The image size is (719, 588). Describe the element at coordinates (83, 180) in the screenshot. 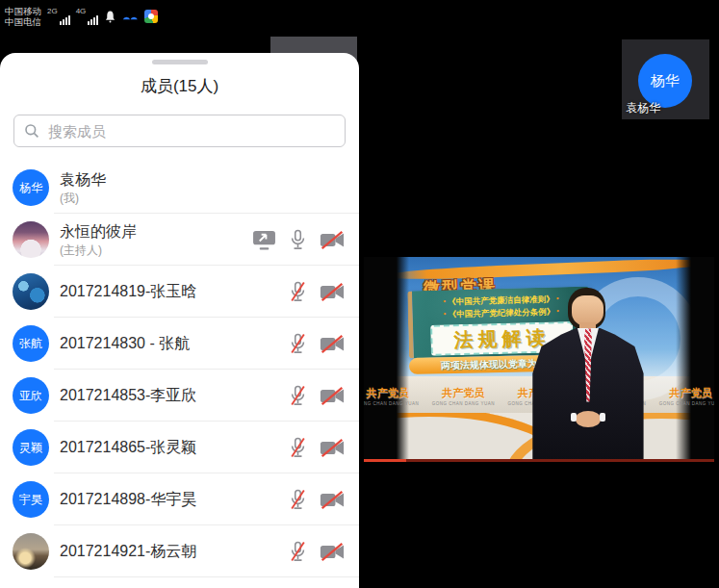

I see `member-name: 袁杨华` at that location.